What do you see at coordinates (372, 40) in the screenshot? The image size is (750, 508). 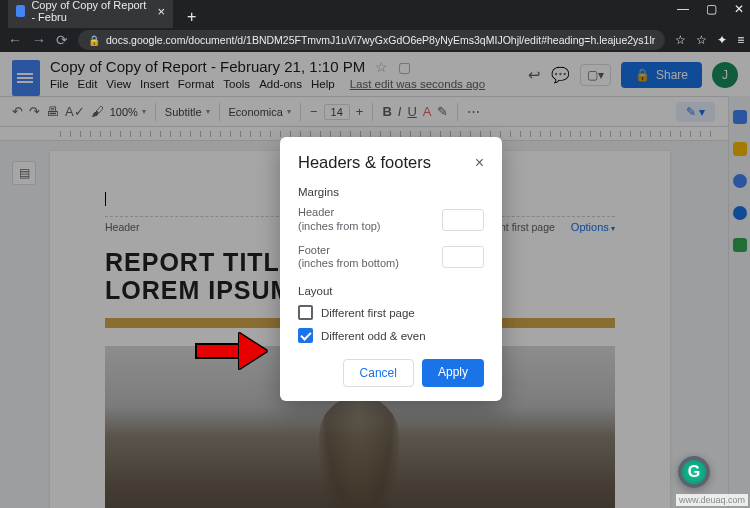 I see `url-input: 🔒 docs.google.com/document/d/1BNDM25FTmv…` at bounding box center [372, 40].